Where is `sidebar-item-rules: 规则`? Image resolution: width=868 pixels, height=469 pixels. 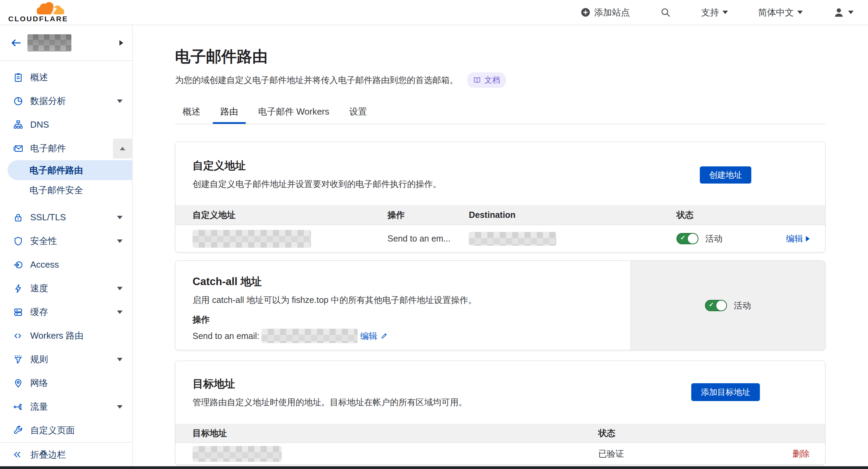 sidebar-item-rules: 规则 is located at coordinates (66, 360).